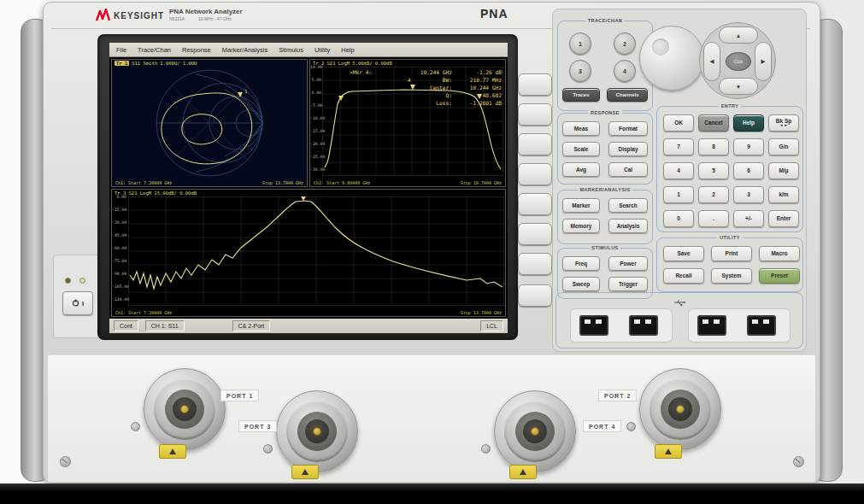 Image resolution: width=864 pixels, height=504 pixels. What do you see at coordinates (185, 409) in the screenshot?
I see `port-1-connector` at bounding box center [185, 409].